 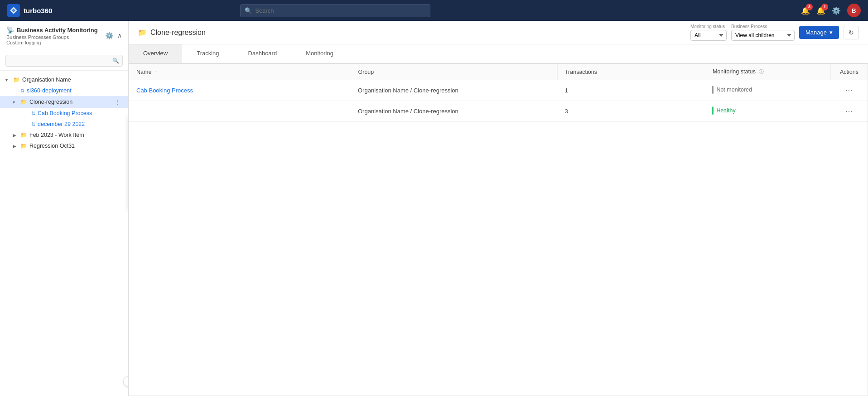 What do you see at coordinates (64, 208) in the screenshot?
I see `sidebar: 📡 Business Activity Monitoring Business …` at bounding box center [64, 208].